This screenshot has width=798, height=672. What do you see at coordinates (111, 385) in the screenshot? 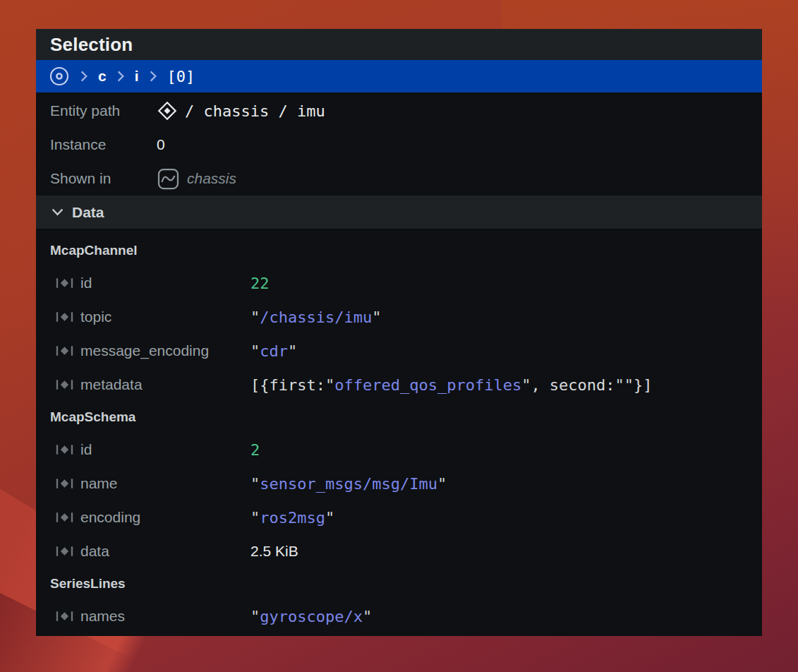
I see `field-label: metadata` at bounding box center [111, 385].